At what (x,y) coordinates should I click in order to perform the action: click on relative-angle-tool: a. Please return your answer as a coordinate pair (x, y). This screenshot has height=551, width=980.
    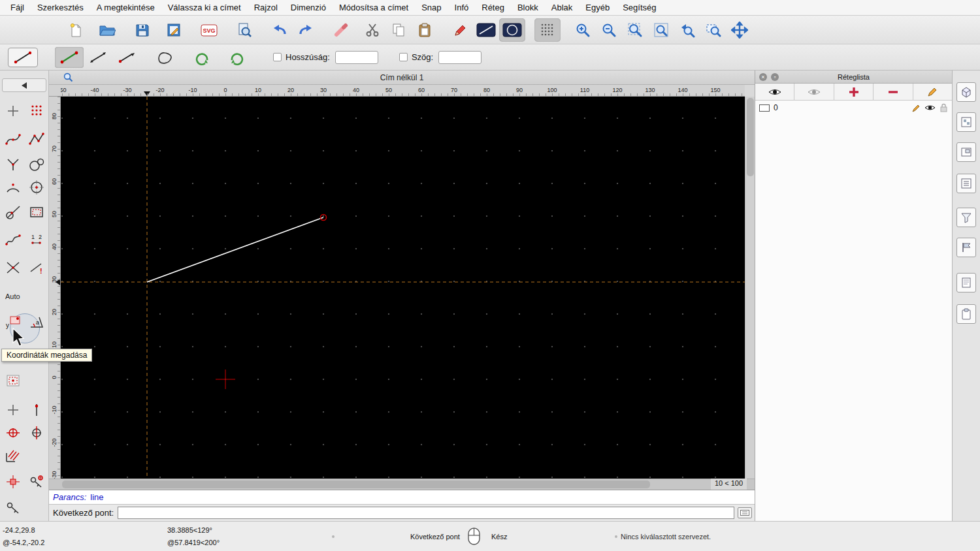
    Looking at the image, I should click on (37, 322).